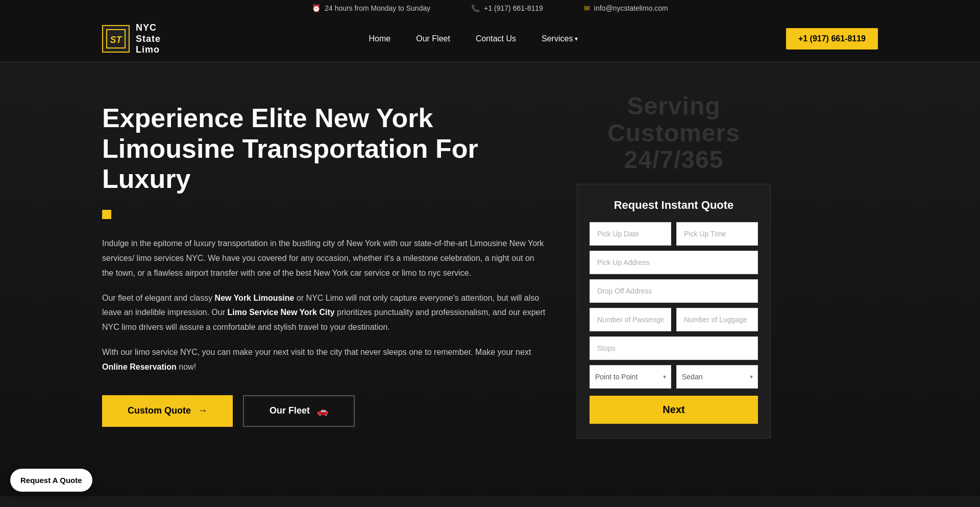 Image resolution: width=980 pixels, height=507 pixels. Describe the element at coordinates (674, 348) in the screenshot. I see `form-row-stops` at that location.